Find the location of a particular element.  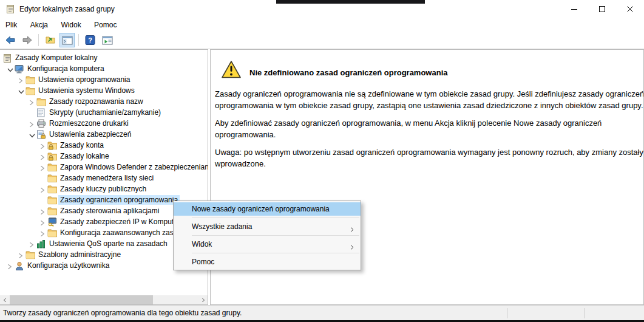

user-icon is located at coordinates (19, 267).